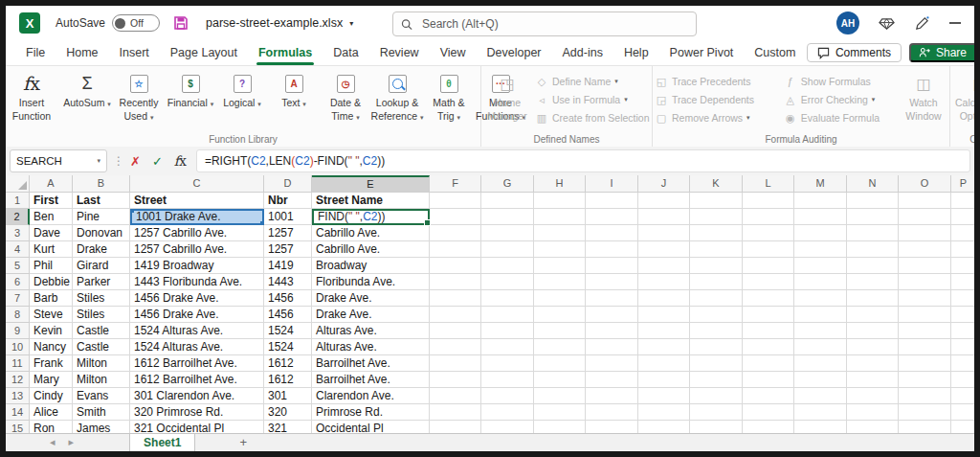 This screenshot has width=980, height=457. I want to click on cell-A9: Kevin, so click(52, 331).